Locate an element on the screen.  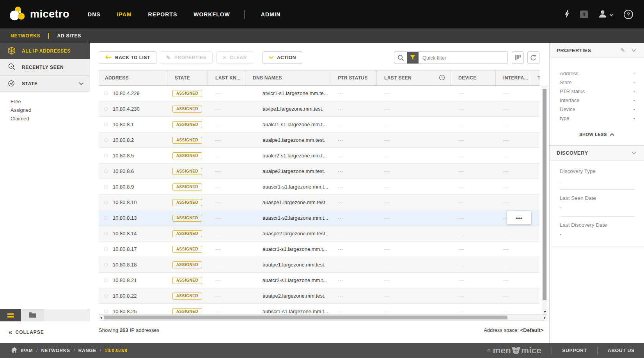
menu-item-admin: ADMIN is located at coordinates (271, 14).